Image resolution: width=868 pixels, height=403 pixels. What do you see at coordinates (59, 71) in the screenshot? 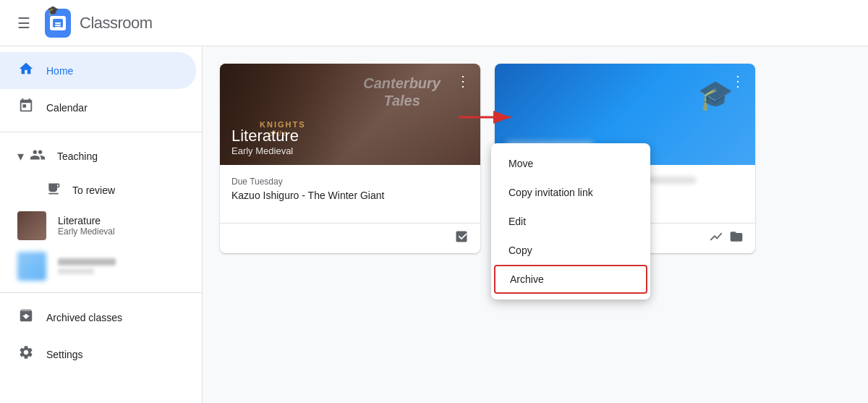
I see `sidebar-home-label: Home` at bounding box center [59, 71].